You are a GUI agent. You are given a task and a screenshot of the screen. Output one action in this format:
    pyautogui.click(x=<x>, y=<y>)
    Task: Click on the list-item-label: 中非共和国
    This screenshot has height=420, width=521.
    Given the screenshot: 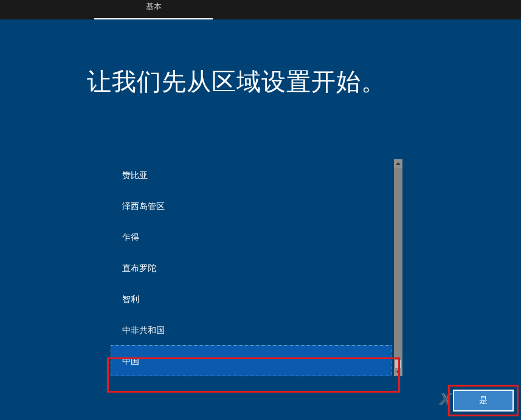 What is the action you would take?
    pyautogui.click(x=143, y=330)
    